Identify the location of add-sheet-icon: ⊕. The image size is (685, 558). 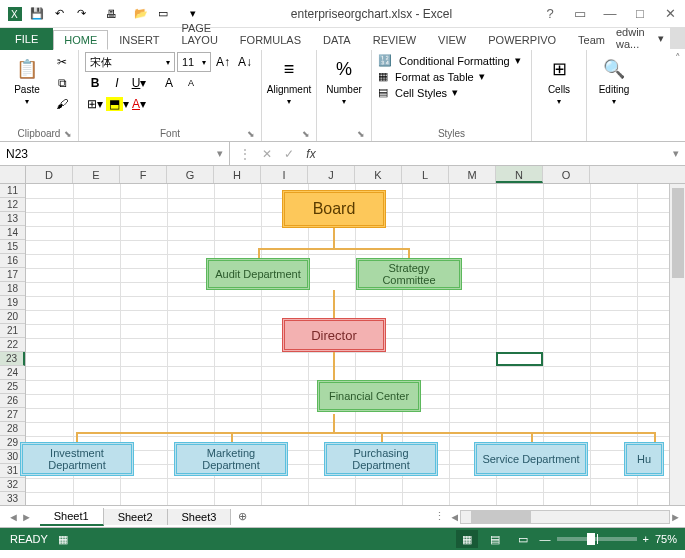
(242, 516).